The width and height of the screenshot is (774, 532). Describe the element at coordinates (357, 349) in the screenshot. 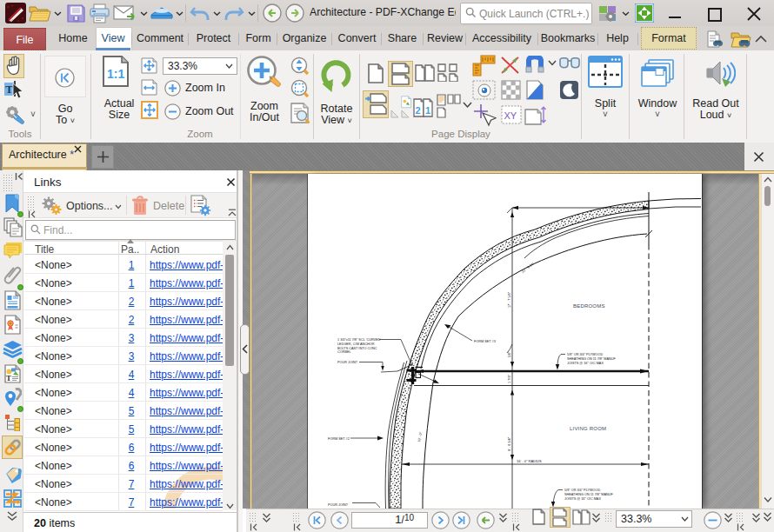

I see `svg-text: BOLTS CAST INTO CONC` at that location.